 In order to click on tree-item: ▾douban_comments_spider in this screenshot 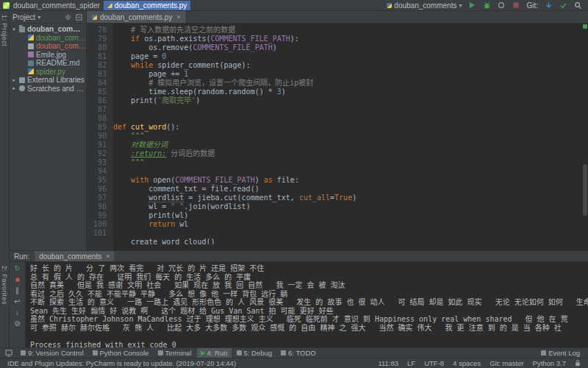, I will do `click(48, 29)`.